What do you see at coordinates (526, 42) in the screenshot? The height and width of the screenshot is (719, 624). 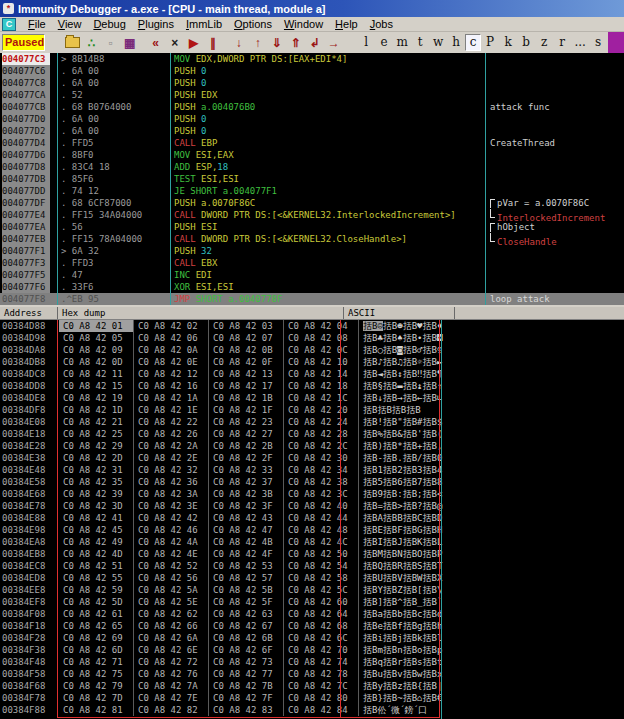 I see `toolbar-letter-b: b` at bounding box center [526, 42].